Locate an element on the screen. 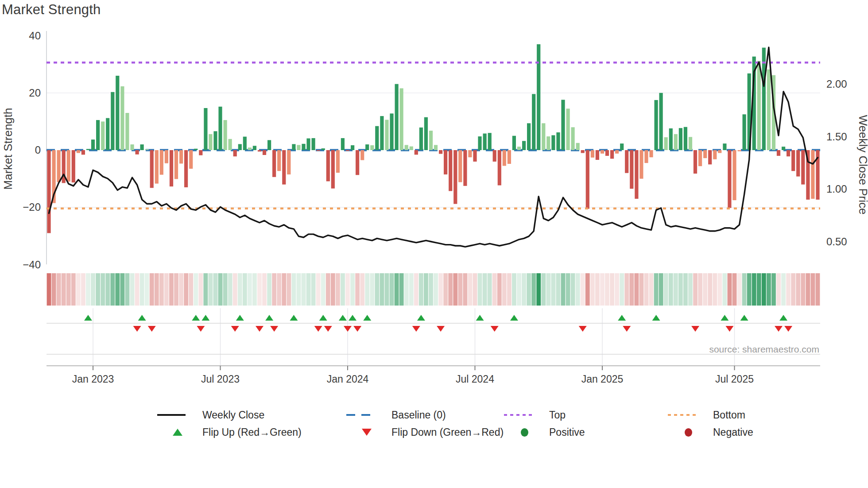 Image resolution: width=868 pixels, height=488 pixels. legend-label: Flip Up (Red→Green) is located at coordinates (252, 432).